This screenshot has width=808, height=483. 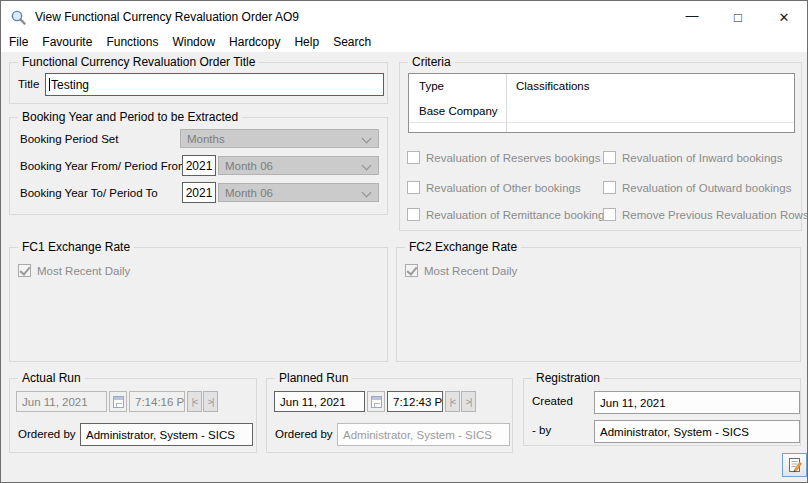 What do you see at coordinates (697, 188) in the screenshot?
I see `checkbox-reval-outward: Revaluation of Outward bookings` at bounding box center [697, 188].